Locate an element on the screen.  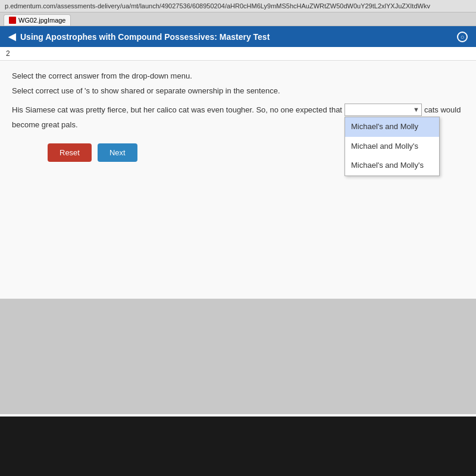
tab-label: WG02.jpgImage is located at coordinates (42, 20).